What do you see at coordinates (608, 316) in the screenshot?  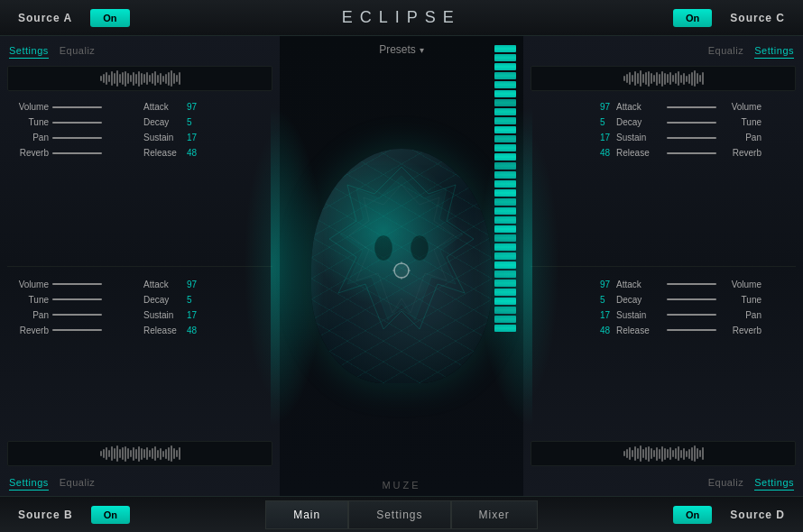 I see `sustain-value-br: 17` at bounding box center [608, 316].